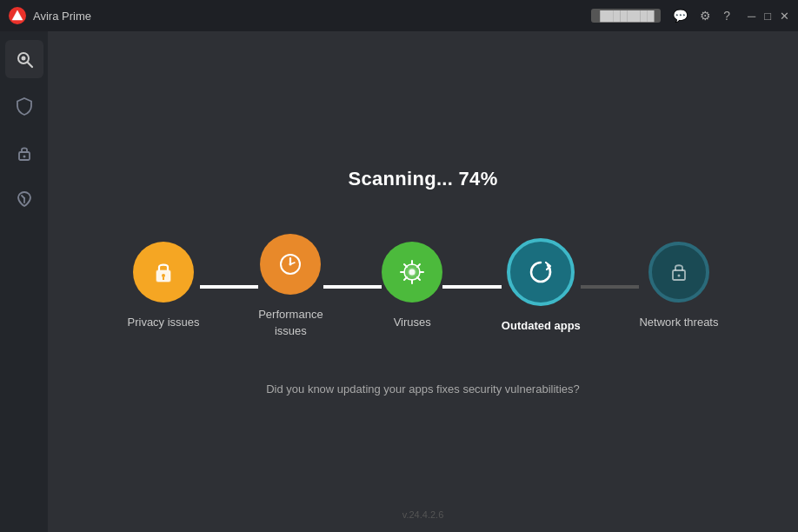  What do you see at coordinates (24, 153) in the screenshot?
I see `sidebar-item-privacy` at bounding box center [24, 153].